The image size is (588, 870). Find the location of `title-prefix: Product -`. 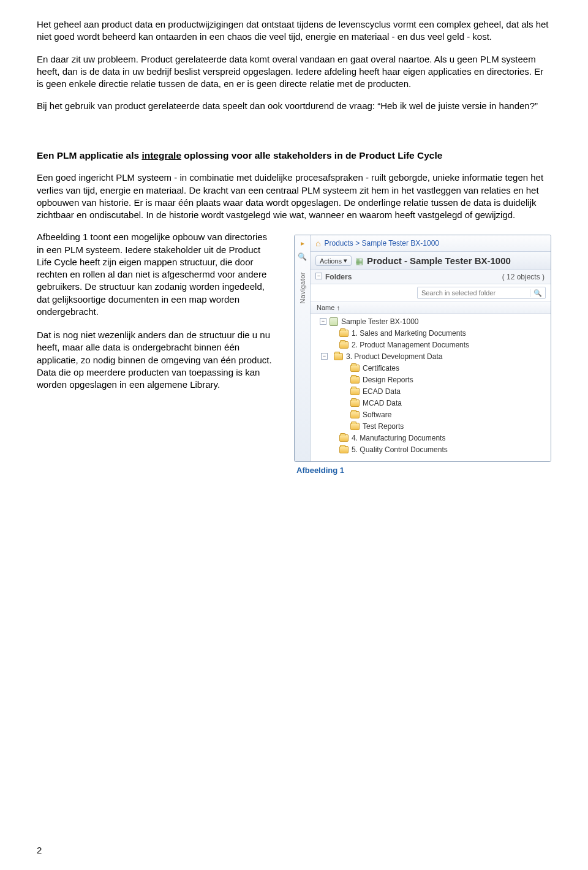

title-prefix: Product - is located at coordinates (388, 261).